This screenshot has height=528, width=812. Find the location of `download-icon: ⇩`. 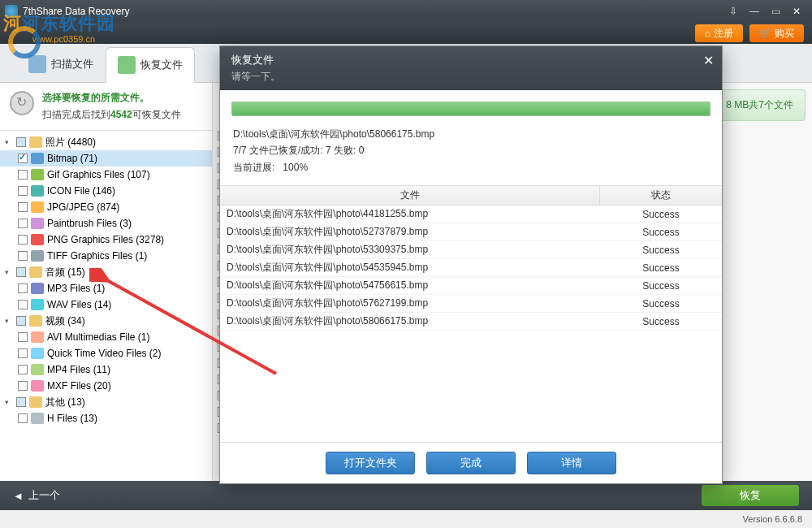

download-icon: ⇩ is located at coordinates (733, 11).